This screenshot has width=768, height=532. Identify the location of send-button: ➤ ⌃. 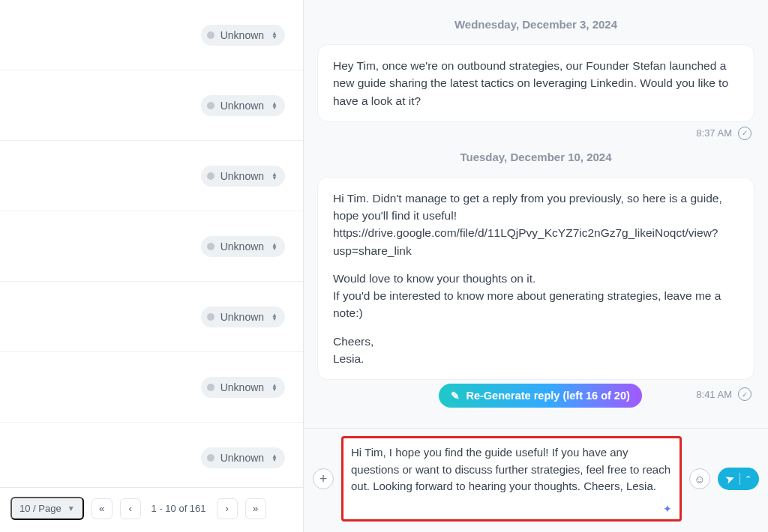
(738, 479).